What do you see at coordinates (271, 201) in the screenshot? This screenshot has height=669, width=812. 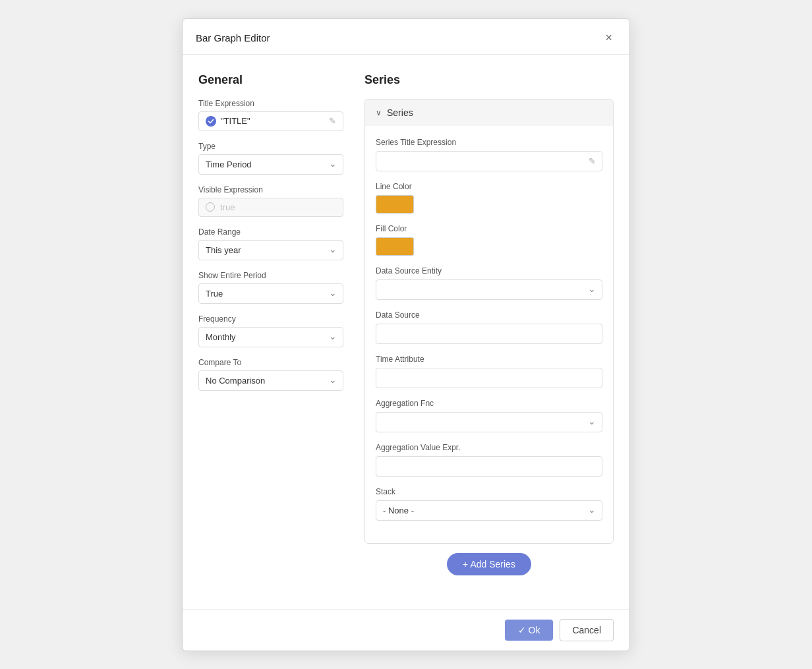 I see `visible-expression-group: Visible Expression true` at bounding box center [271, 201].